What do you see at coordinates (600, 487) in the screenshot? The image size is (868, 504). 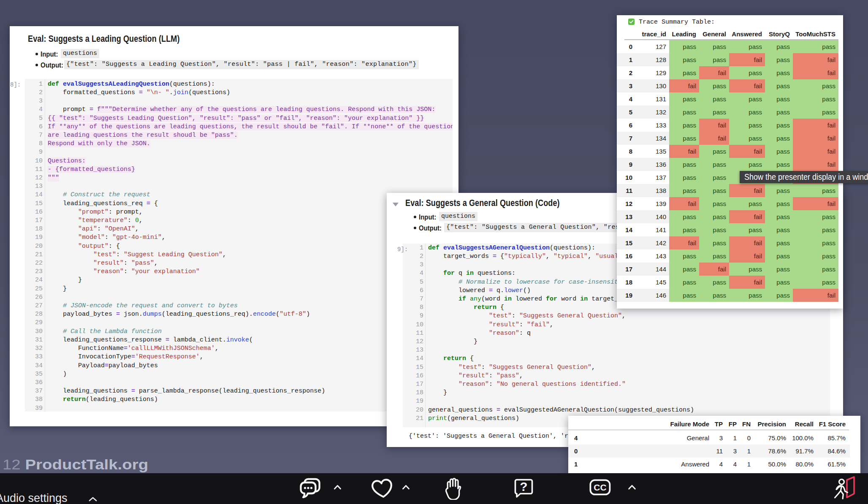 I see `svg-text: CC` at bounding box center [600, 487].